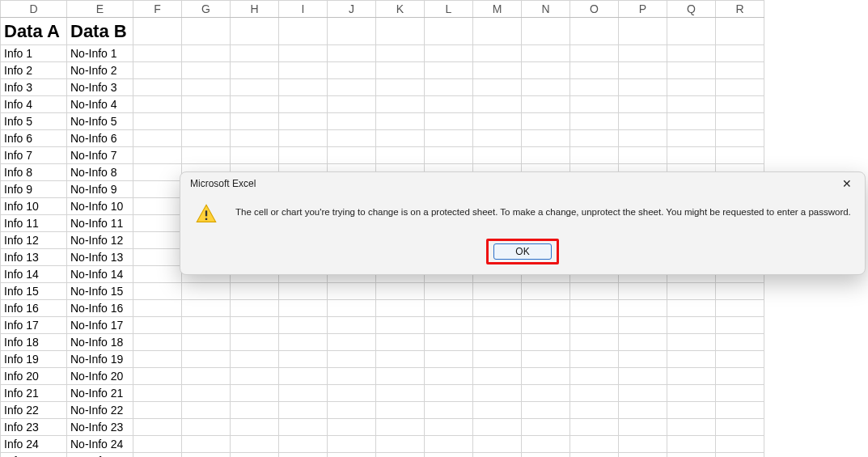 This screenshot has height=457, width=868. What do you see at coordinates (100, 393) in the screenshot?
I see `cell: No-Info 21` at bounding box center [100, 393].